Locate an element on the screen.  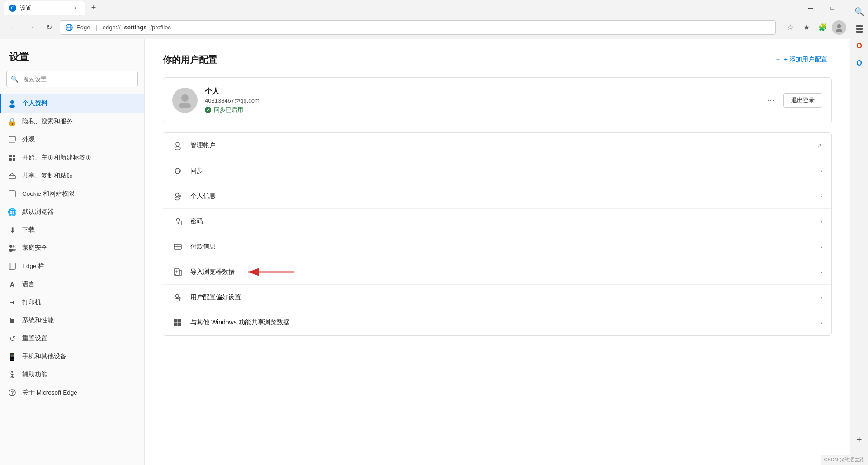
settings-item-pref: 用户配置偏好设置 › is located at coordinates (497, 297).